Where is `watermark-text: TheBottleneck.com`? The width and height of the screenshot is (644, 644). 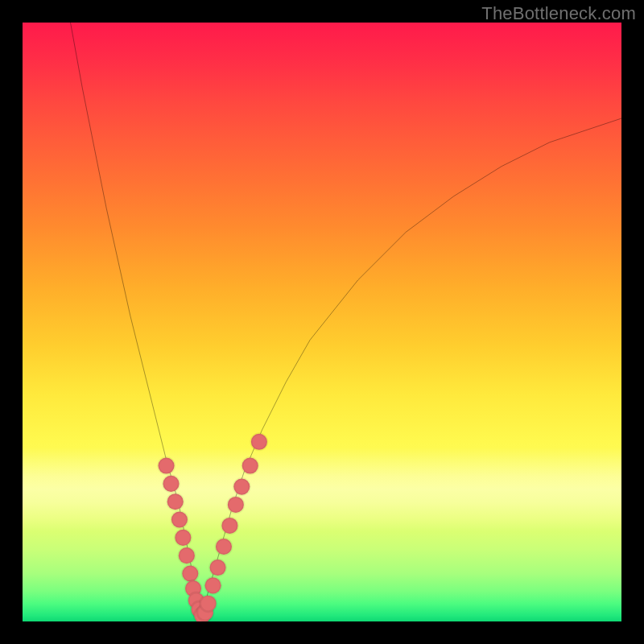
watermark-text: TheBottleneck.com is located at coordinates (559, 14).